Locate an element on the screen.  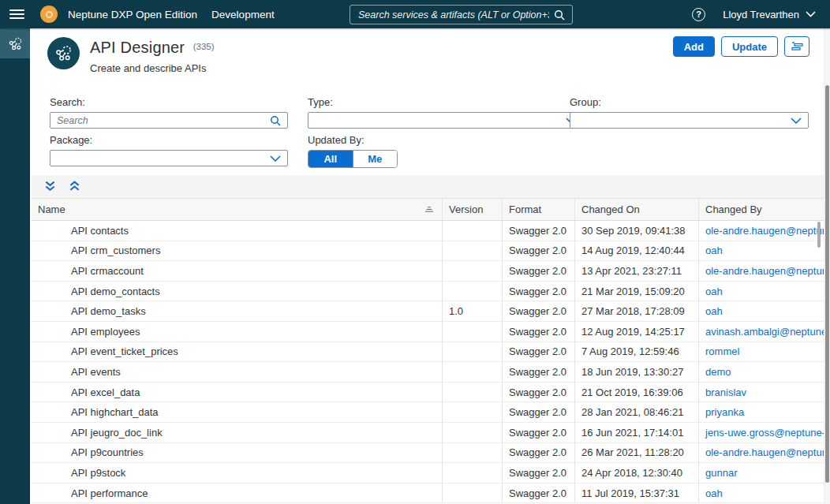
table-header: Name Version Format Changed On Changed B… is located at coordinates (428, 210).